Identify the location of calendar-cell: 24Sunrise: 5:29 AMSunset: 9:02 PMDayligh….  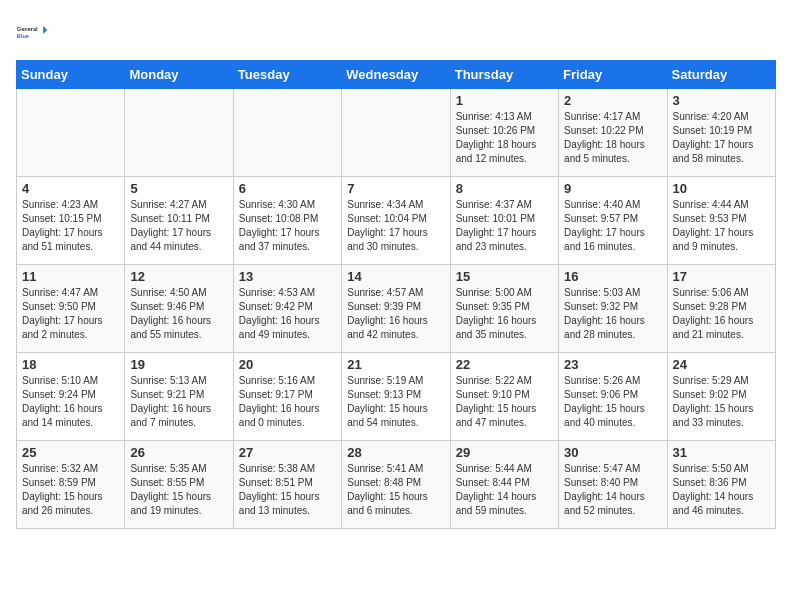
(721, 397).